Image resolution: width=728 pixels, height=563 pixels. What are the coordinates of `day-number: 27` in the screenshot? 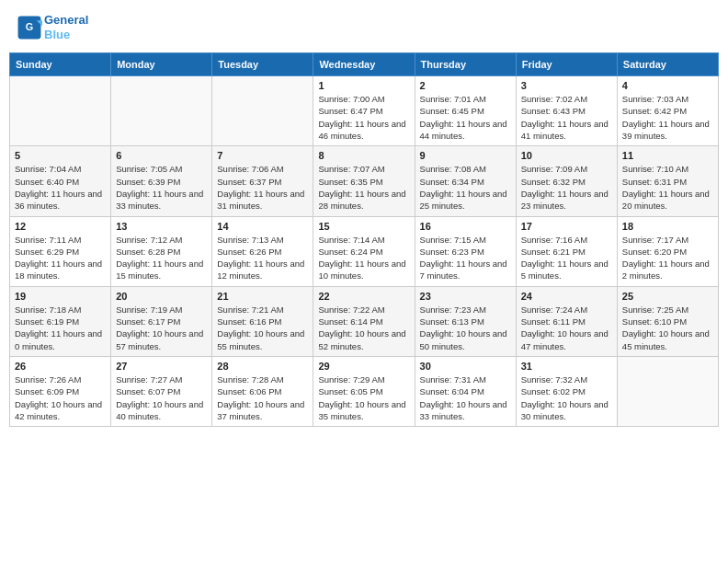 It's located at (162, 366).